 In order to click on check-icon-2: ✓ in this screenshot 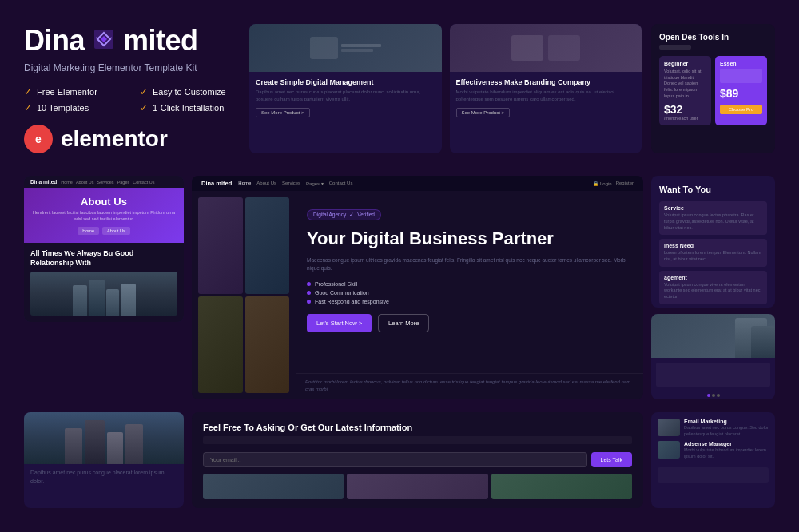, I will do `click(144, 92)`.